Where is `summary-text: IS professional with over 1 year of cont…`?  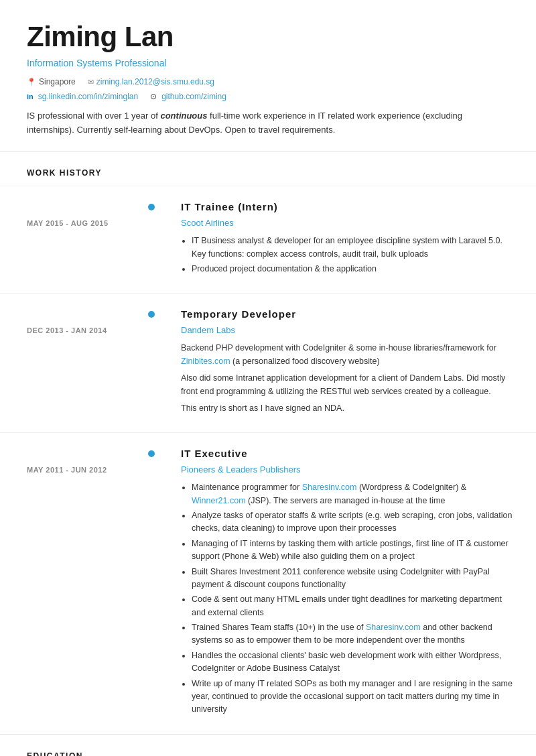
summary-text: IS professional with over 1 year of cont… is located at coordinates (268, 123).